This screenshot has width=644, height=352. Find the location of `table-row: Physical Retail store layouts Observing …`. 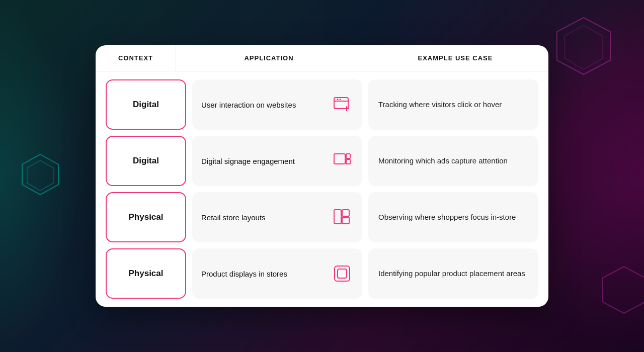

table-row: Physical Retail store layouts Observing … is located at coordinates (322, 217).